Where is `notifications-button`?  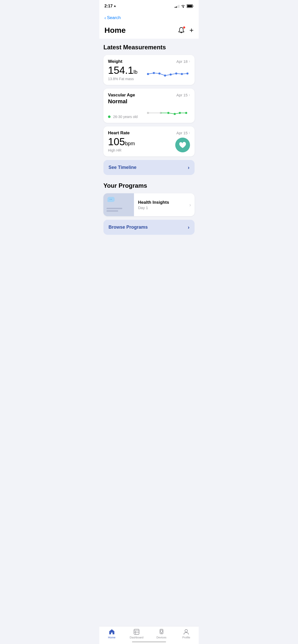 notifications-button is located at coordinates (181, 30).